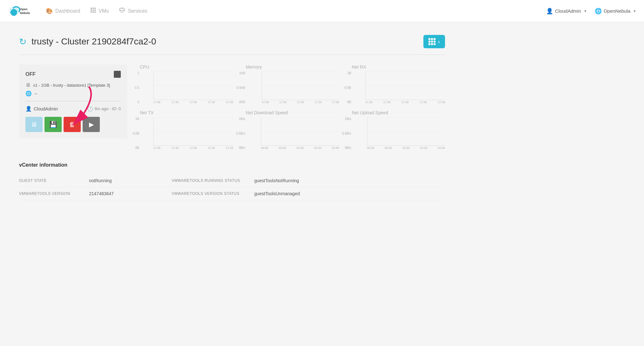 The image size is (644, 346). I want to click on netdl-gridline-top, so click(300, 117).